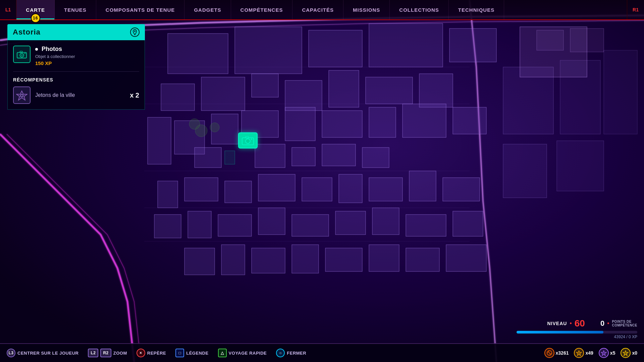 The image size is (644, 362). What do you see at coordinates (55, 49) in the screenshot?
I see `mission-name: Photos` at bounding box center [55, 49].